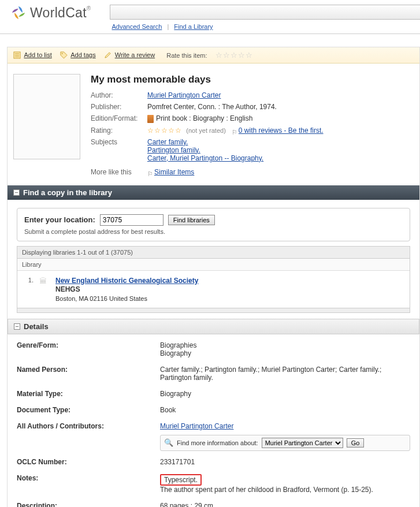 The image size is (420, 507). What do you see at coordinates (119, 119) in the screenshot?
I see `format-label: Edition/Format:` at bounding box center [119, 119].